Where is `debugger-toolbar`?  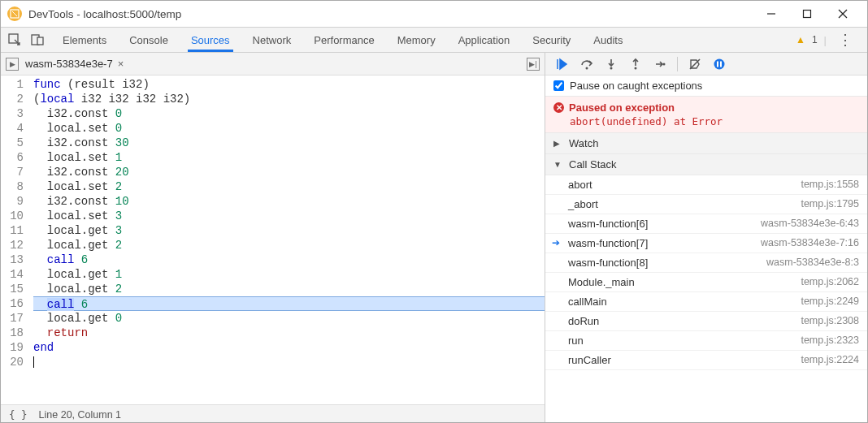 debugger-toolbar is located at coordinates (706, 64).